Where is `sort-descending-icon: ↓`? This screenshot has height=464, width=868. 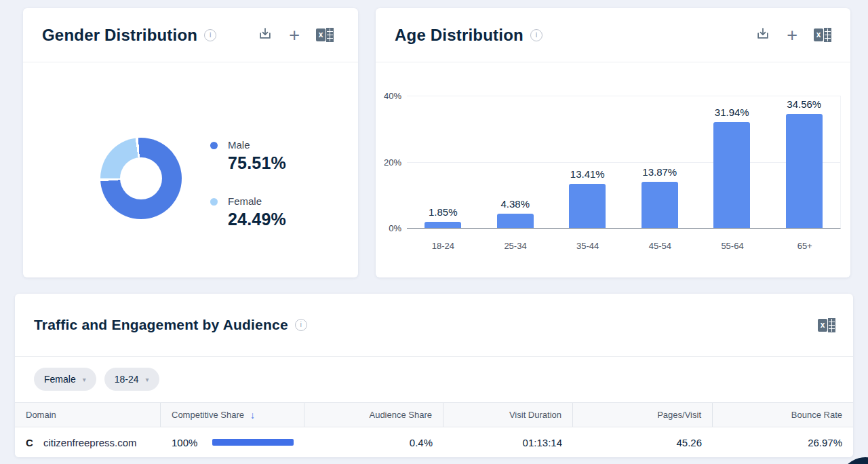
sort-descending-icon: ↓ is located at coordinates (252, 415).